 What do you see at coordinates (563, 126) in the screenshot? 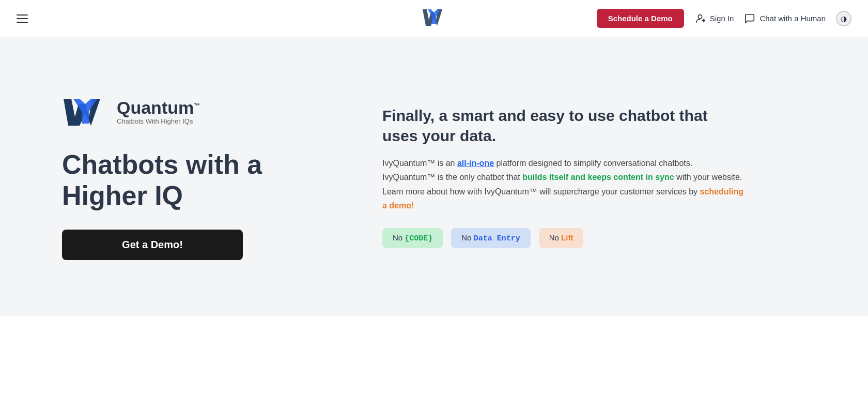
I see `hero-smart-title: Finally, a smart and easy to use chatbot…` at bounding box center [563, 126].